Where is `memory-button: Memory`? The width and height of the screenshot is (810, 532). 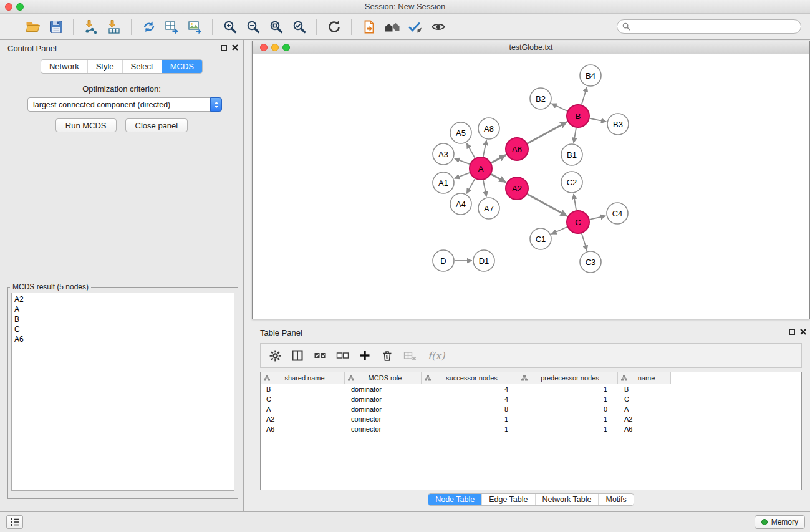 memory-button: Memory is located at coordinates (779, 522).